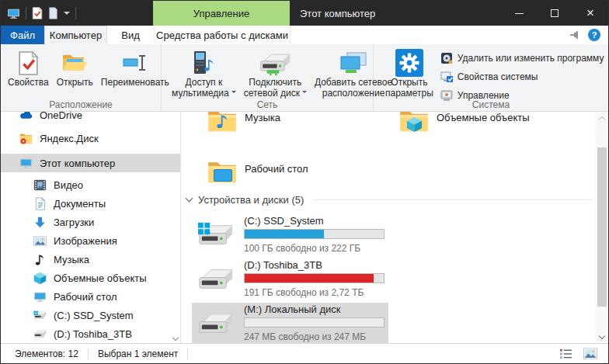 The image size is (609, 364). Describe the element at coordinates (275, 64) in the screenshot. I see `network-drive-icon` at that location.